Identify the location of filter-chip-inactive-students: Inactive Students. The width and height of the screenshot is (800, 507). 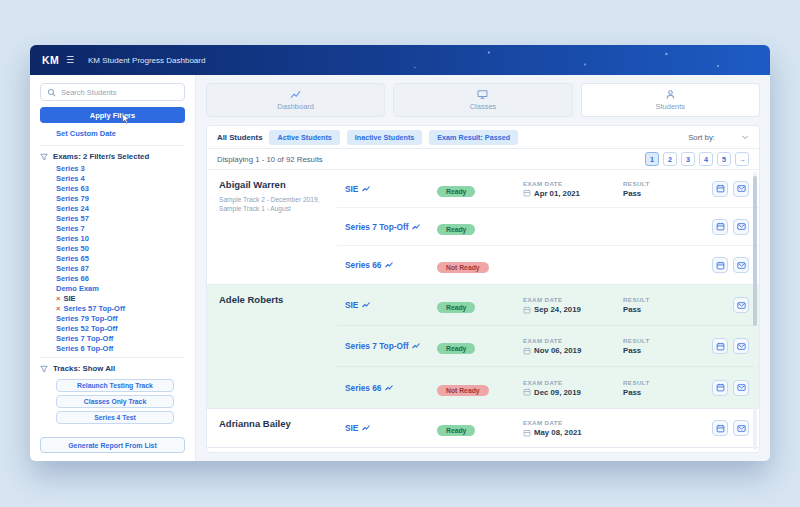
(385, 138).